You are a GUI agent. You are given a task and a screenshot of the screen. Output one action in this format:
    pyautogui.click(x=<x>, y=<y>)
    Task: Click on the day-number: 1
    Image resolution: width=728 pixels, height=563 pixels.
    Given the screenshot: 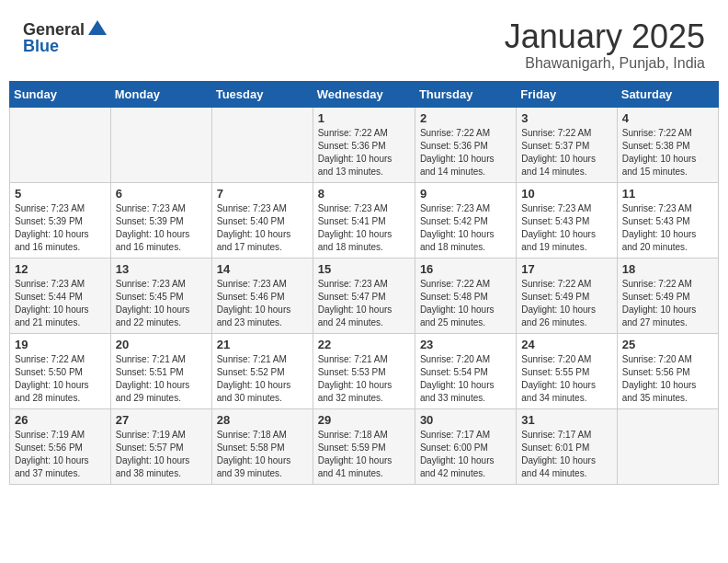 What is the action you would take?
    pyautogui.click(x=364, y=118)
    